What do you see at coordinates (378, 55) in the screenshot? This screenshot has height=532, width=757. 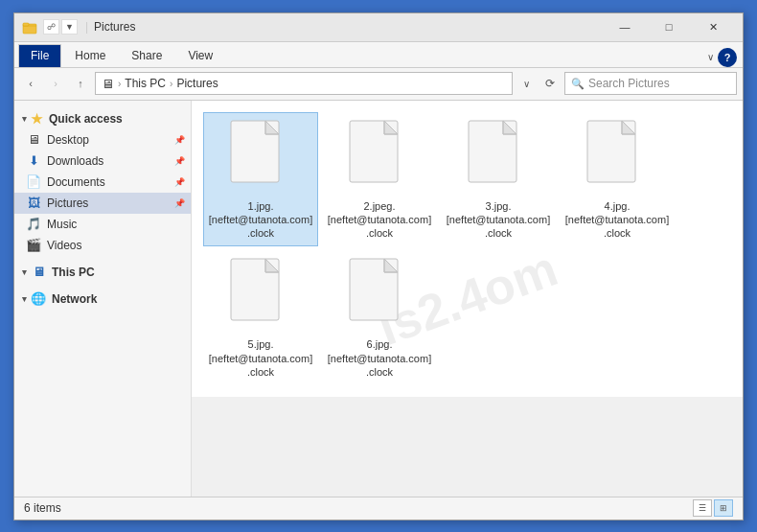 I see `ribbon-tabs: File Home Share View ∨ ?` at bounding box center [378, 55].